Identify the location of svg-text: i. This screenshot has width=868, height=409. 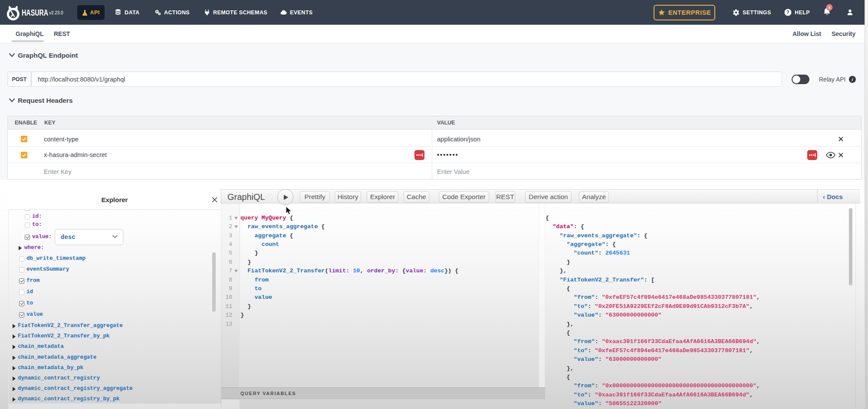
(852, 80).